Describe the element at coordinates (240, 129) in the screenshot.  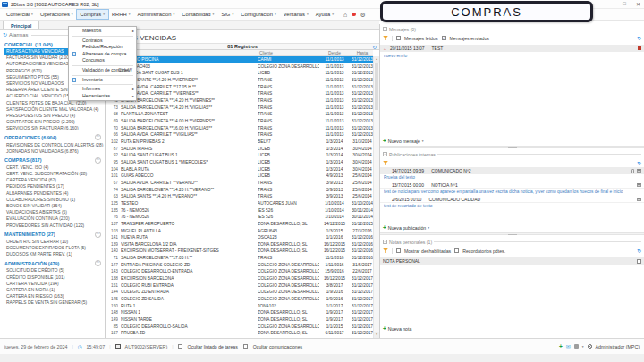
I see `table-row: 70SALIDA BARCELONETA **16.00 H.*VIGILIAS…` at that location.